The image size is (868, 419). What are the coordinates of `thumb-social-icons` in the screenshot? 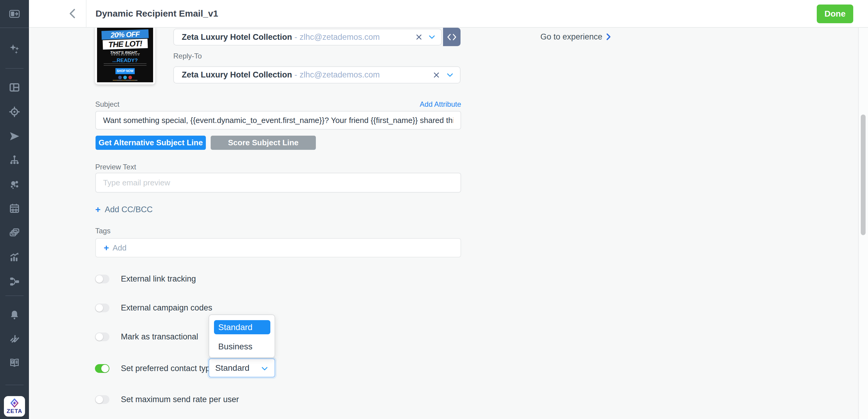 It's located at (125, 78).